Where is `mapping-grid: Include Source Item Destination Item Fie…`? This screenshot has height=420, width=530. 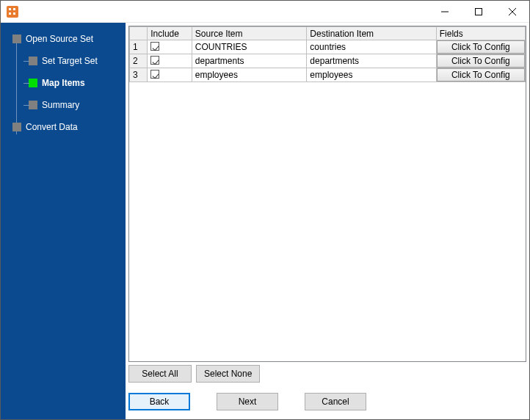 mapping-grid: Include Source Item Destination Item Fie… is located at coordinates (327, 54).